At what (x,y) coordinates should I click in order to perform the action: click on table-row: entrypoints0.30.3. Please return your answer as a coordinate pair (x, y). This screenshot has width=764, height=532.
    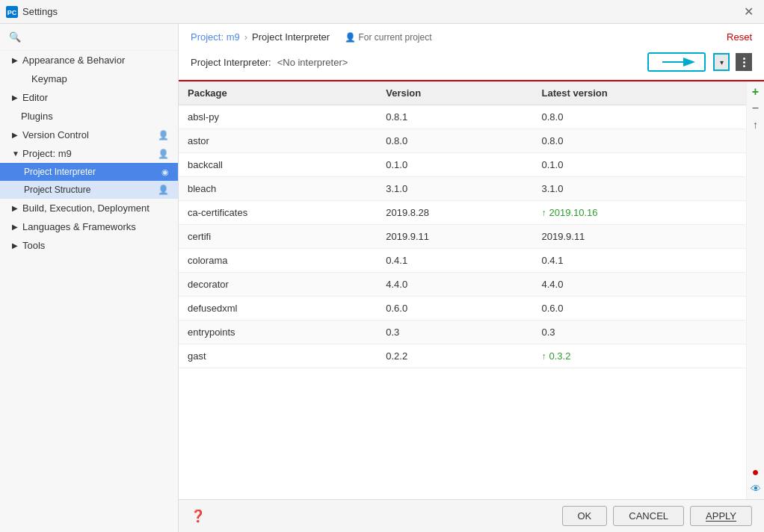
    Looking at the image, I should click on (462, 332).